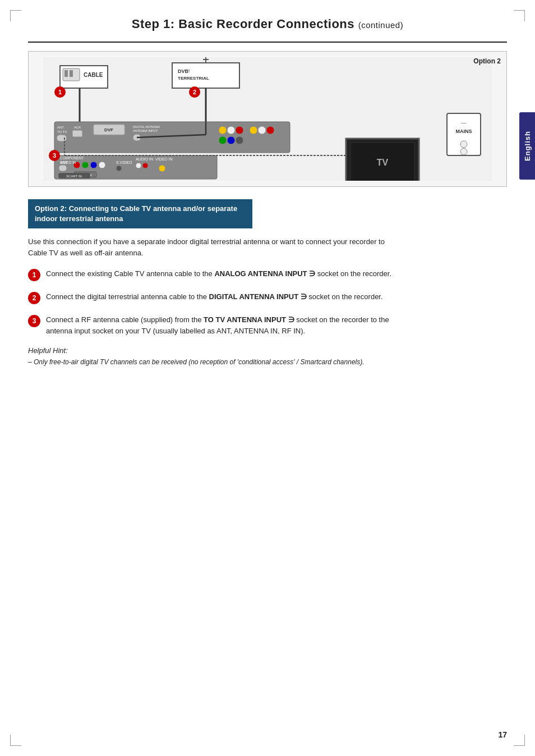 Image resolution: width=535 pixels, height=756 pixels. What do you see at coordinates (16, 16) in the screenshot?
I see `corner-mark-tl` at bounding box center [16, 16].